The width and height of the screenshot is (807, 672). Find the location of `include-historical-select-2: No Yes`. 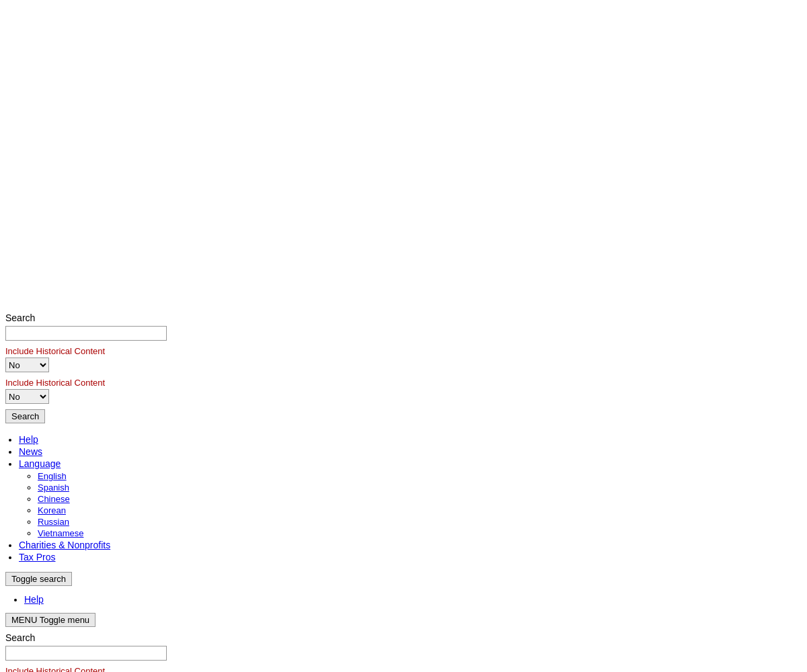

include-historical-select-2: No Yes is located at coordinates (27, 396).